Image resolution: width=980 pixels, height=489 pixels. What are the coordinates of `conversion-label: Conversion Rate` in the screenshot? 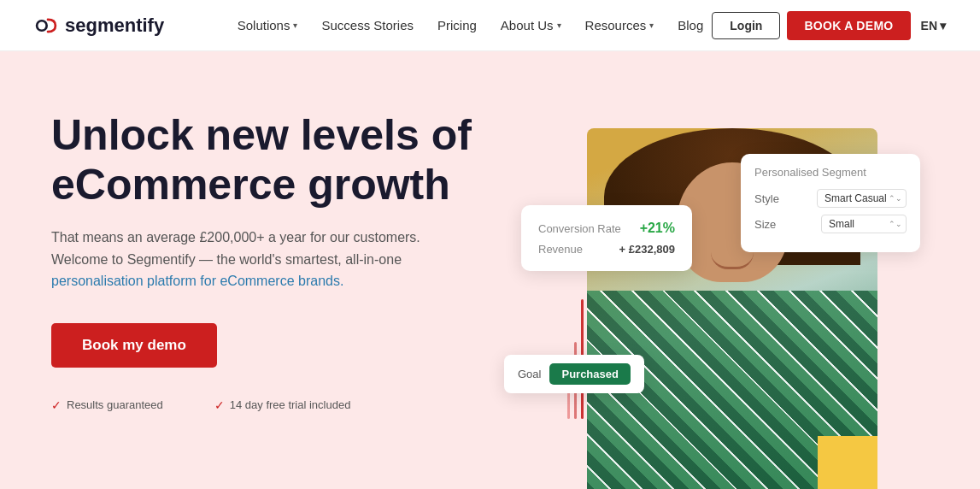 It's located at (579, 229).